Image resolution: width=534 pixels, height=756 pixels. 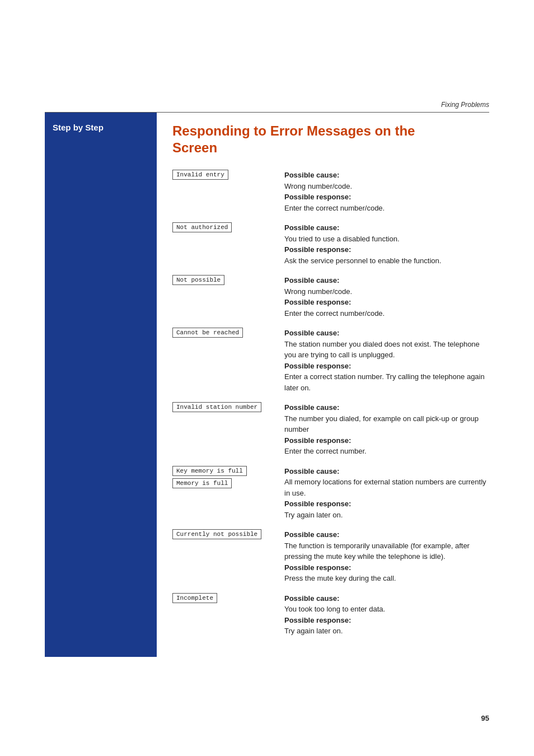 I want to click on error-badge: Cannot be reached, so click(x=208, y=333).